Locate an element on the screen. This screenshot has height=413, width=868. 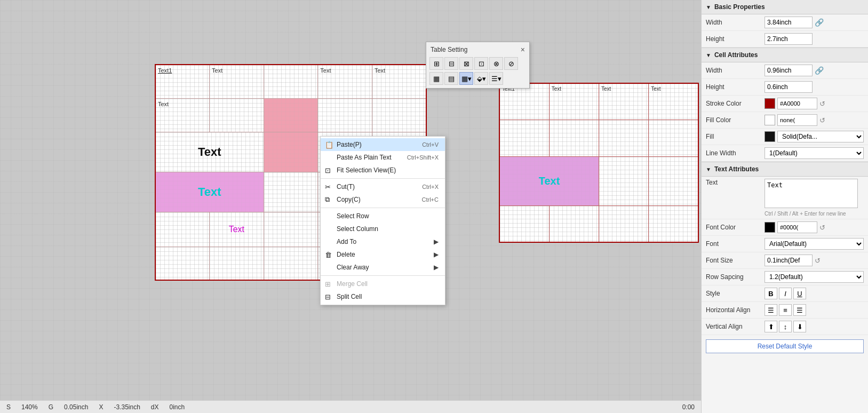
valign-middle-button: ↕ is located at coordinates (785, 327).